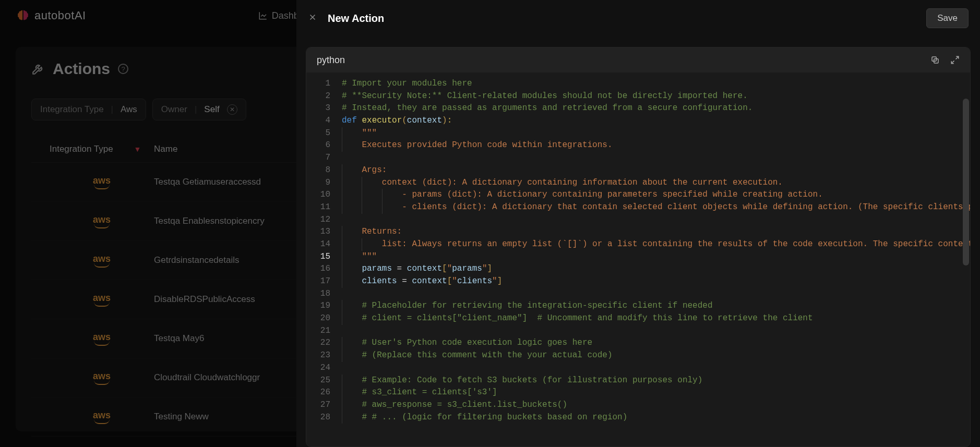 This screenshot has height=447, width=980. What do you see at coordinates (955, 60) in the screenshot?
I see `expand-icon` at bounding box center [955, 60].